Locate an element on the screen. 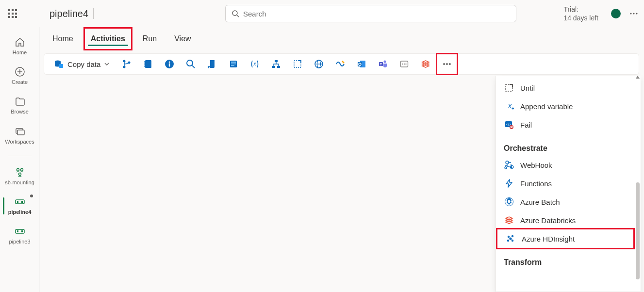  more-icon is located at coordinates (447, 64).